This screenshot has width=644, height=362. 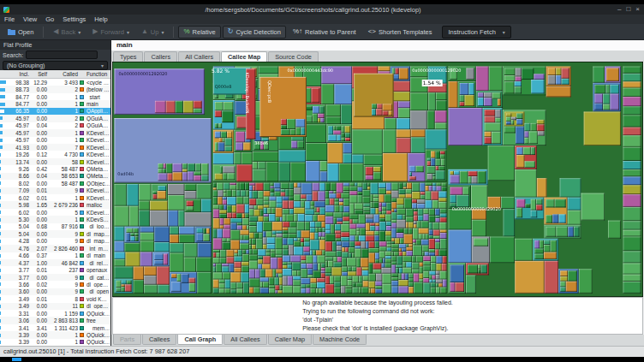 What do you see at coordinates (55, 212) in the screenshot?
I see `table-row: 6.020.005KDevelop:...` at bounding box center [55, 212].